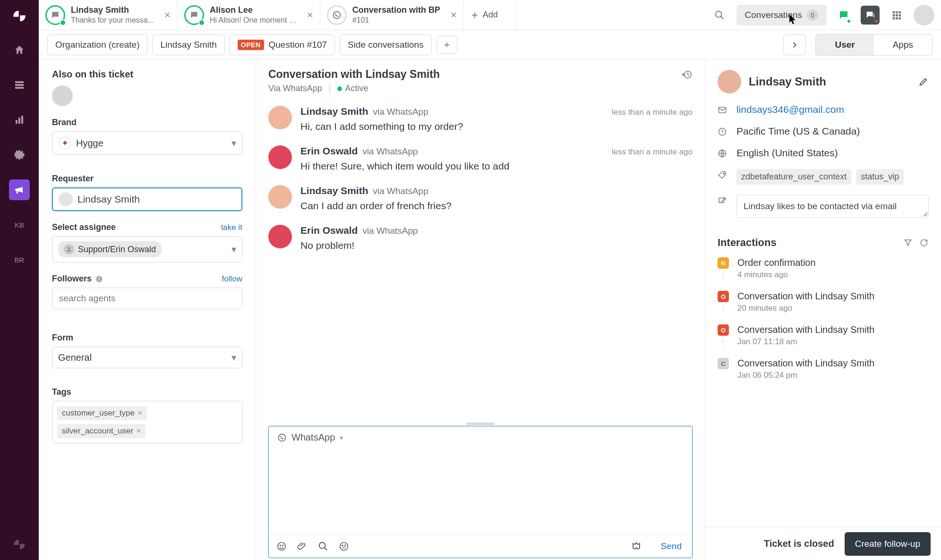 Image resolution: width=941 pixels, height=560 pixels. I want to click on message: Erin Oswaldvia WhatsAppless than a minut…, so click(480, 159).